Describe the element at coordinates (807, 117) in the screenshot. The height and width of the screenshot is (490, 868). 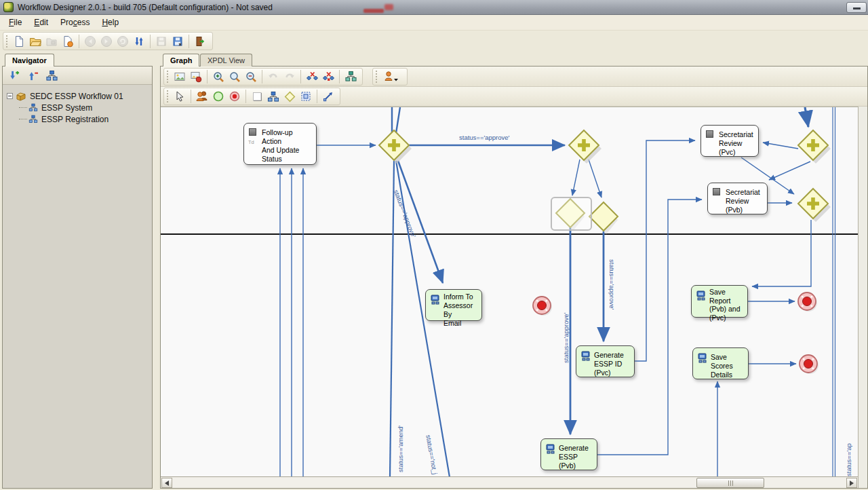
I see `transition-into-gateway3` at that location.